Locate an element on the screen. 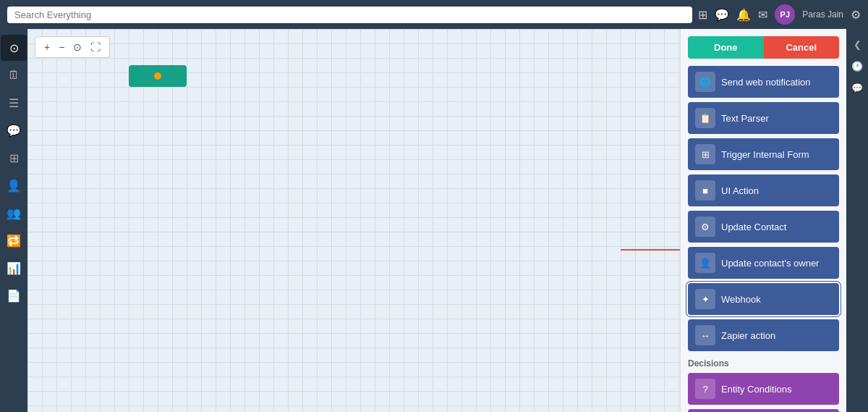 This screenshot has width=868, height=412. update-contact-icon: ⚙ is located at coordinates (705, 227).